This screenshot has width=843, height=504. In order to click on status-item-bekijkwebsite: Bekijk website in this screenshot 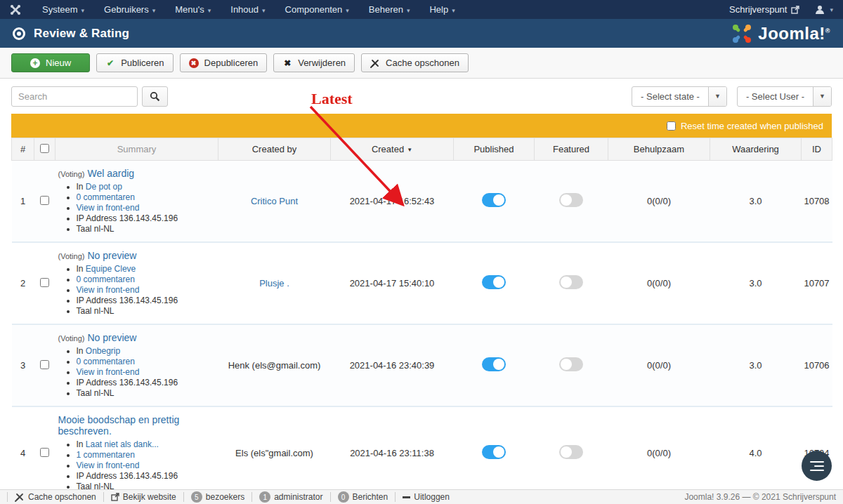, I will do `click(143, 497)`.